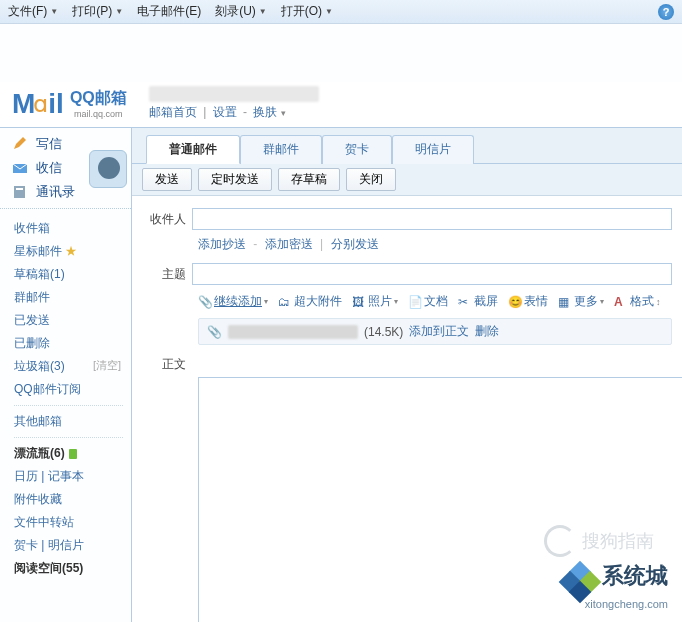 Image resolution: width=682 pixels, height=622 pixels. I want to click on link-mailbox-home: 邮箱首页, so click(173, 112).